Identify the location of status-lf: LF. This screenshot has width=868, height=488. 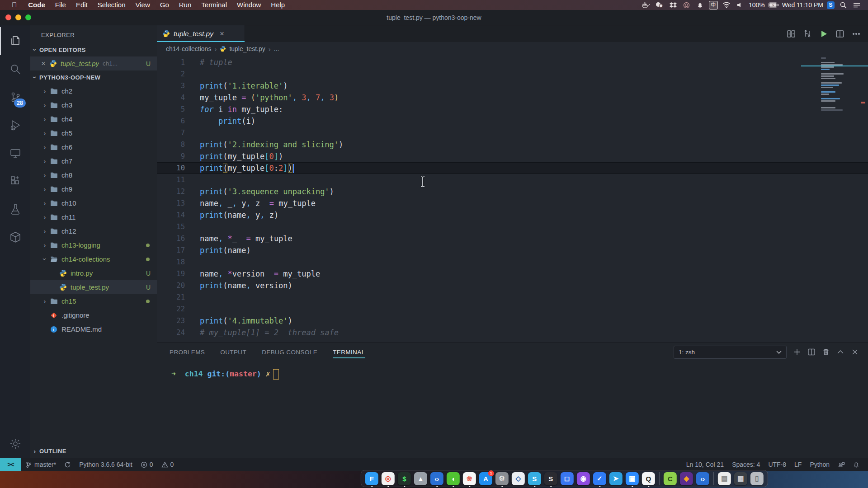
(798, 465).